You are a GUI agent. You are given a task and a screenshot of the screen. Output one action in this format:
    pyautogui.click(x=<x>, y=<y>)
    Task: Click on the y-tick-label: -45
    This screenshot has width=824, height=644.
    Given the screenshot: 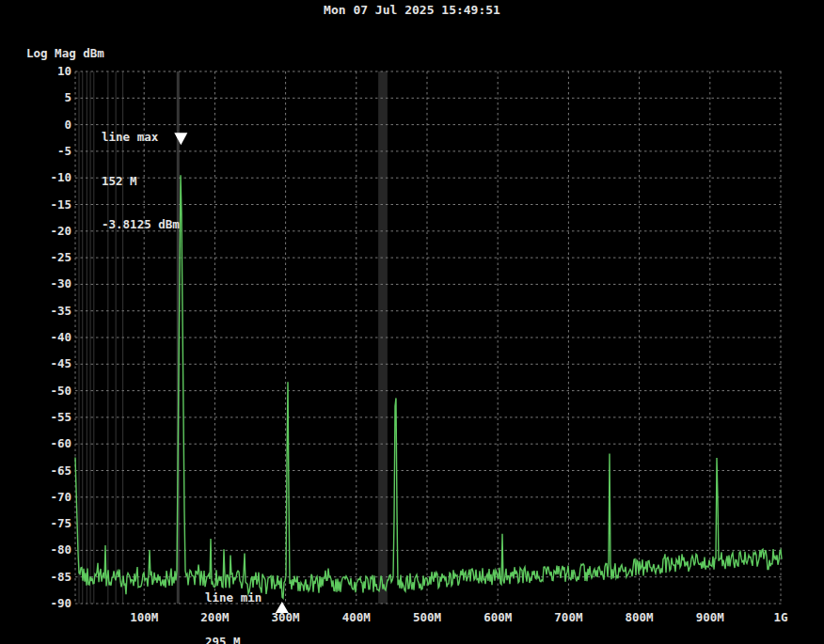 What is the action you would take?
    pyautogui.click(x=47, y=364)
    